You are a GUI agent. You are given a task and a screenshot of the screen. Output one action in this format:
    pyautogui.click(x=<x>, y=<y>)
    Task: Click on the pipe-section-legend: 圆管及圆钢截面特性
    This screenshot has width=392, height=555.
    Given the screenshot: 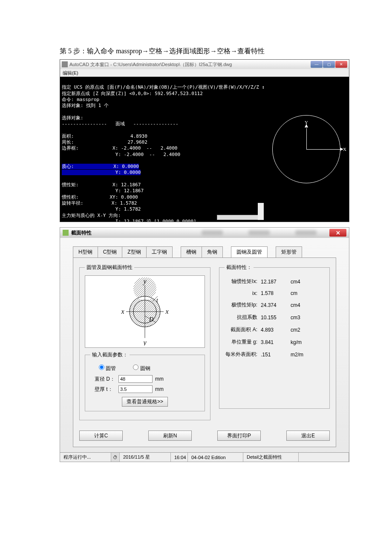 What is the action you would take?
    pyautogui.click(x=110, y=268)
    